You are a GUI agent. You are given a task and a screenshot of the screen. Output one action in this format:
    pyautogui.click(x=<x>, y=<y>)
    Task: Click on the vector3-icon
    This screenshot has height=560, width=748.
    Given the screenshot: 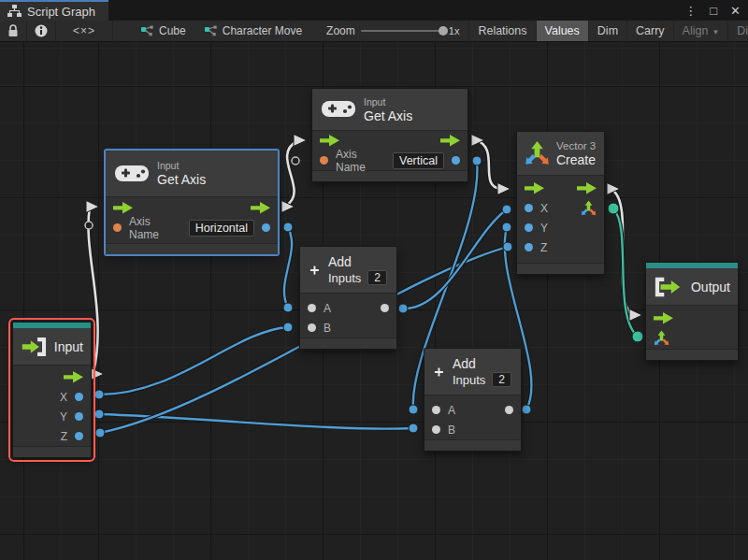 What is the action you would take?
    pyautogui.click(x=537, y=153)
    